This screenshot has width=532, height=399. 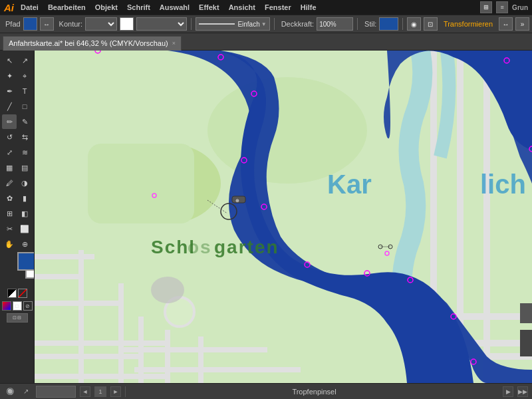 What do you see at coordinates (370, 24) in the screenshot?
I see `stil-label: Stil:` at bounding box center [370, 24].